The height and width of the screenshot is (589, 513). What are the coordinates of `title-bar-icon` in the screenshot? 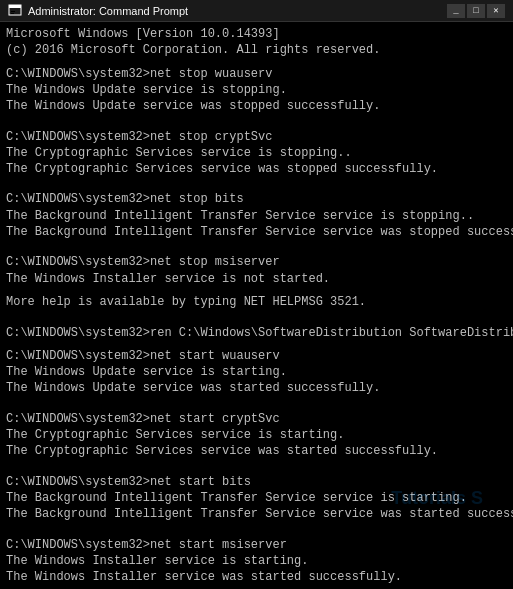 It's located at (15, 11).